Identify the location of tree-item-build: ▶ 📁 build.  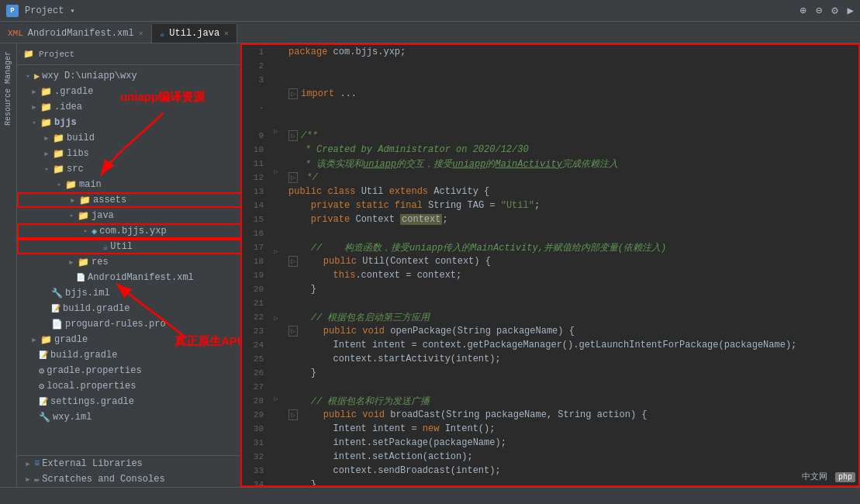
(136, 138).